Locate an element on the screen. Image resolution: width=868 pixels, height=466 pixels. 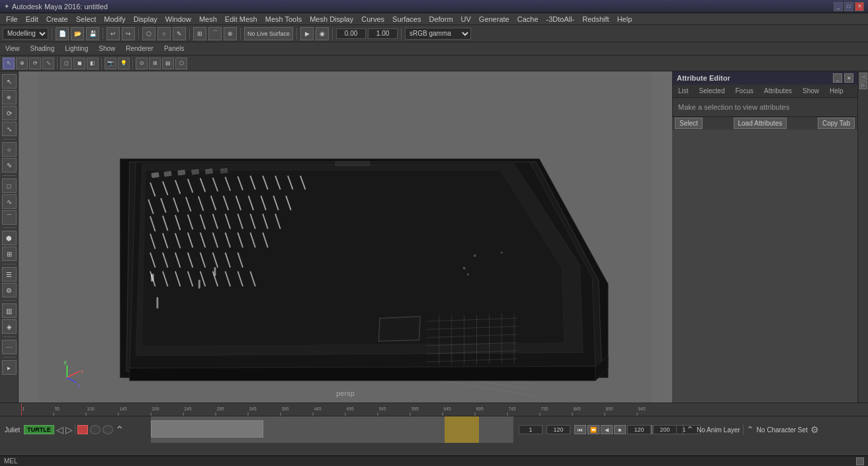
lattice-lt: ⊞ is located at coordinates (9, 254).